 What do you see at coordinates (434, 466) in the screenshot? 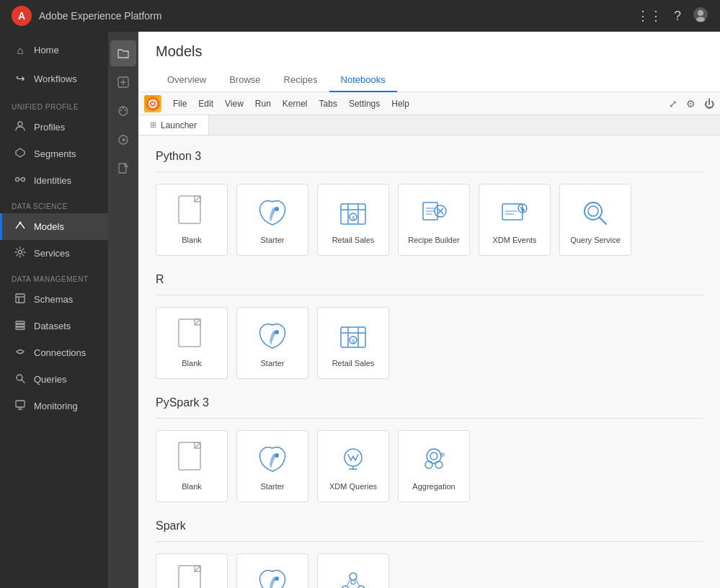
I see `pyspark3-aggregation-card: Aggregation` at bounding box center [434, 466].